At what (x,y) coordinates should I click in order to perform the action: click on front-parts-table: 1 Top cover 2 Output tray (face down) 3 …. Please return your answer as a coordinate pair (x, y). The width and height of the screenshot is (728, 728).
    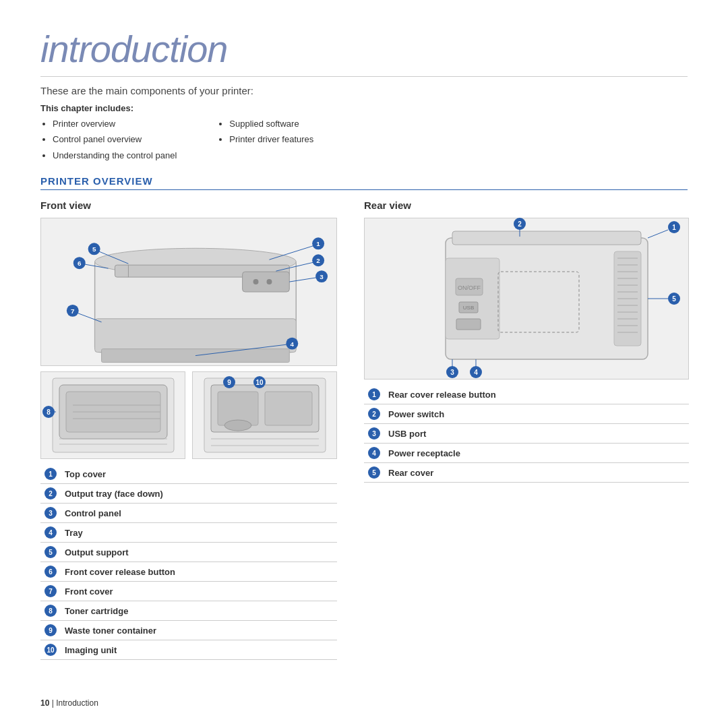
    Looking at the image, I should click on (189, 562).